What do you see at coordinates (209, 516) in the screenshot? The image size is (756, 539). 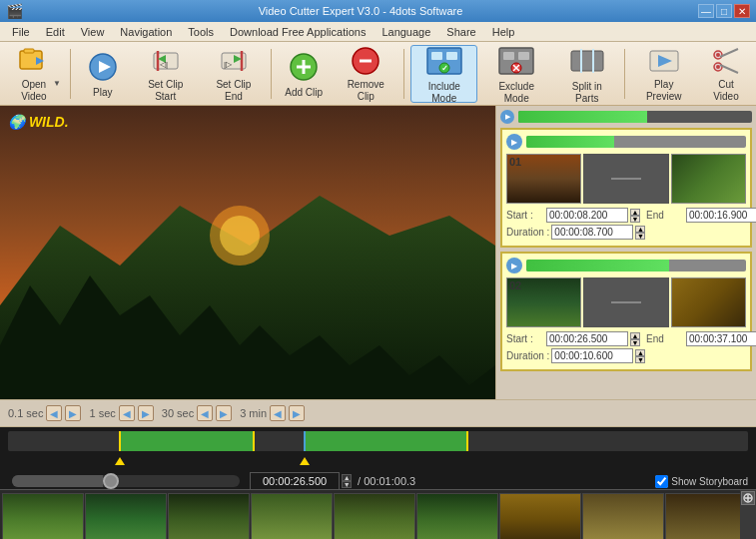 I see `filmstrip-frame-2: 00:00:02.0` at bounding box center [209, 516].